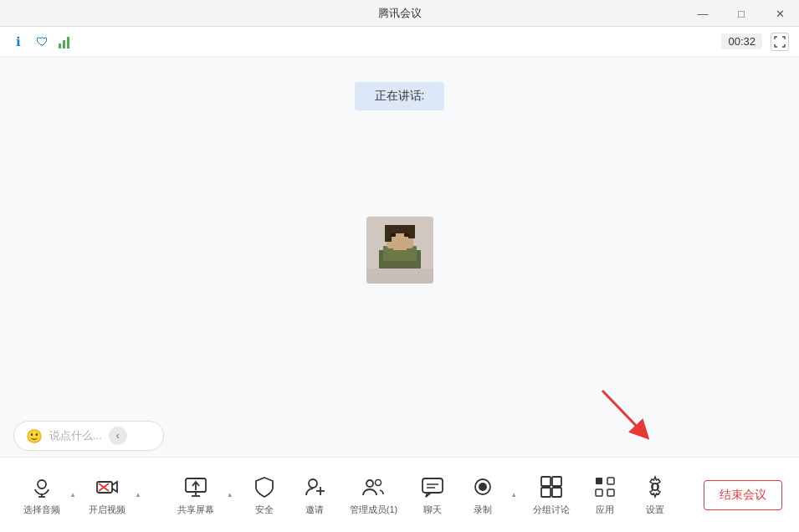 The image size is (799, 532). What do you see at coordinates (433, 495) in the screenshot?
I see `tool-chat: 聊天` at bounding box center [433, 495].